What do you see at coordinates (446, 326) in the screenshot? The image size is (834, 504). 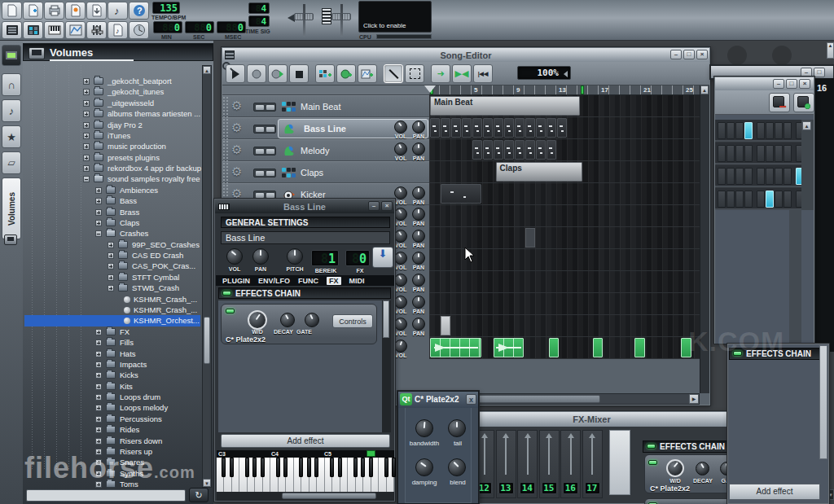 I see `white-block-segment` at bounding box center [446, 326].